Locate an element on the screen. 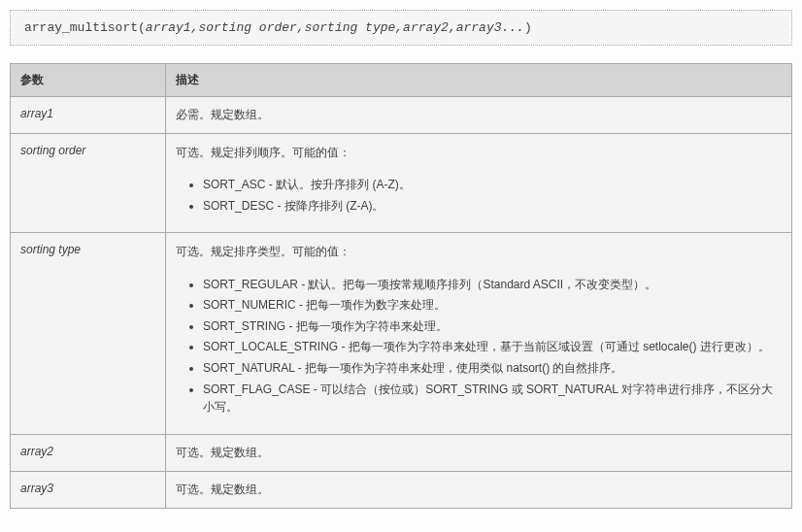 This screenshot has height=532, width=802. list-item: SORT_ASC - 默认。按升序排列 (A-Z)。 is located at coordinates (492, 184).